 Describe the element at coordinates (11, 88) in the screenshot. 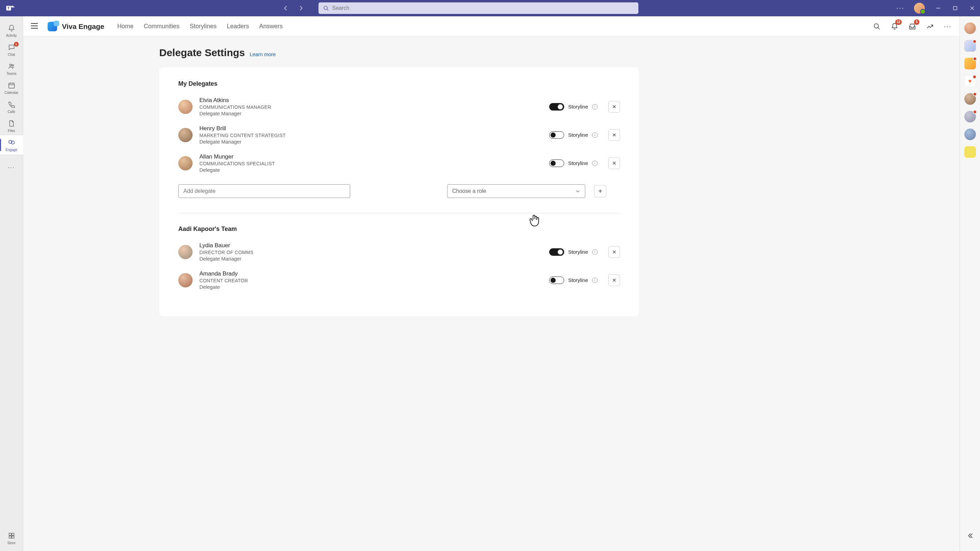

I see `rail-calendar: Calendar` at that location.